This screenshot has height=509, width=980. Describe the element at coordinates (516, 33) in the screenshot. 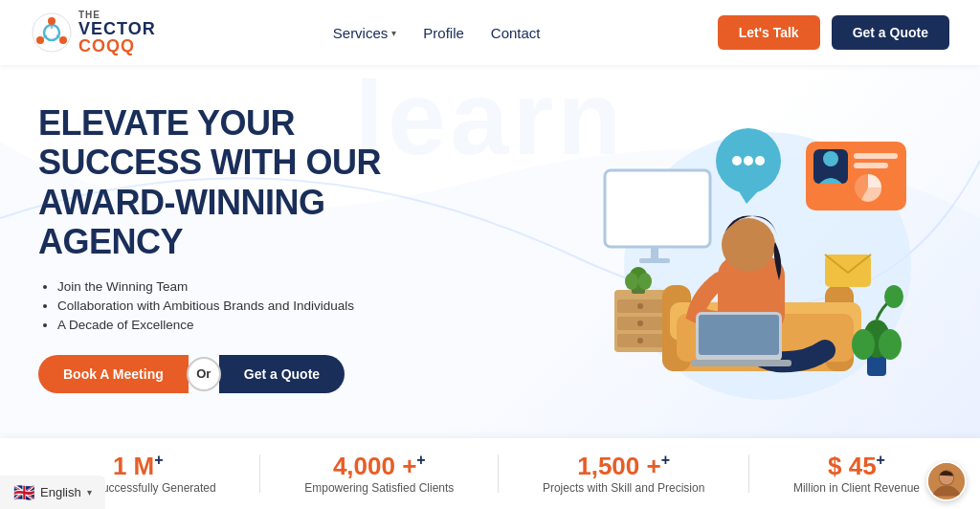

I see `nav-contact: Contact` at that location.